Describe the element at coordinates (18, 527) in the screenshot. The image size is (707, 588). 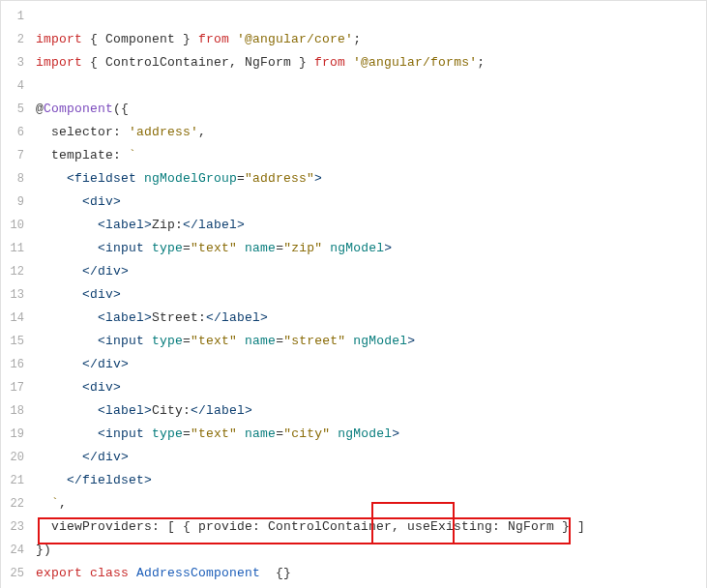
I see `line-number: 23` at that location.